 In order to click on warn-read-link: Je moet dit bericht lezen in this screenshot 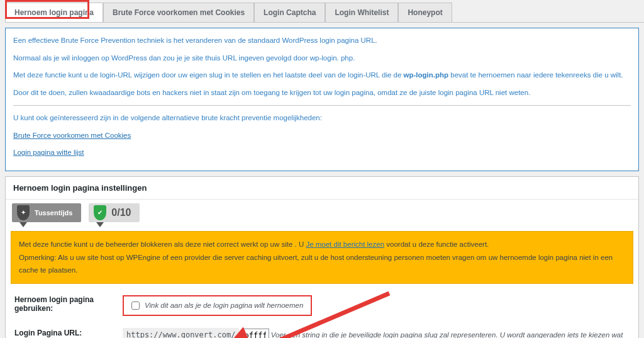, I will do `click(345, 244)`.